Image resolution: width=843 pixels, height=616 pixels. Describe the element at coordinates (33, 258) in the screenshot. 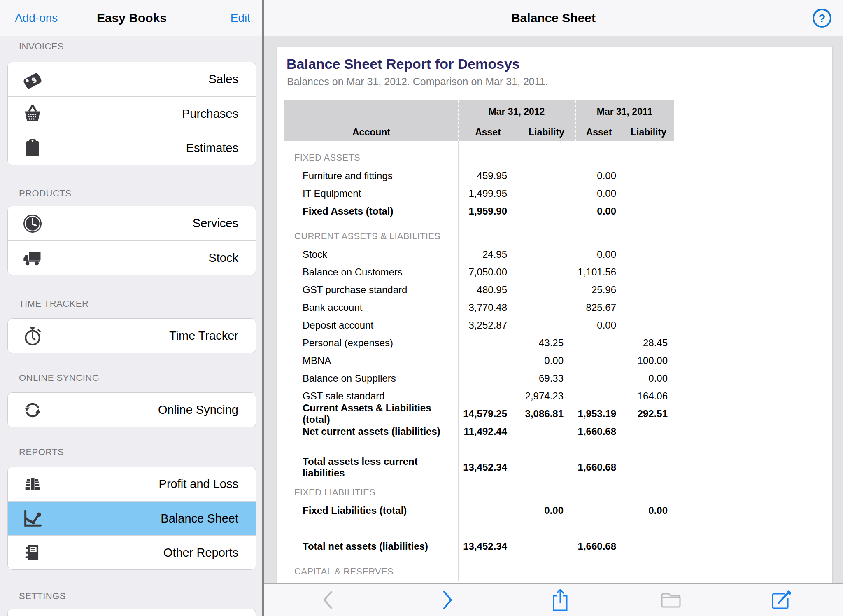

I see `delivery-truck-icon` at that location.